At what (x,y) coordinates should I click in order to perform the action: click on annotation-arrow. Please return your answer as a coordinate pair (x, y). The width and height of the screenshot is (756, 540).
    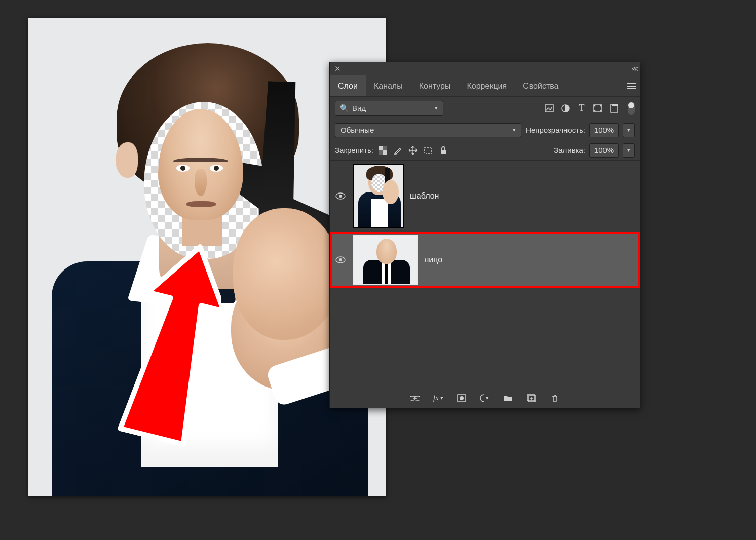
    Looking at the image, I should click on (155, 347).